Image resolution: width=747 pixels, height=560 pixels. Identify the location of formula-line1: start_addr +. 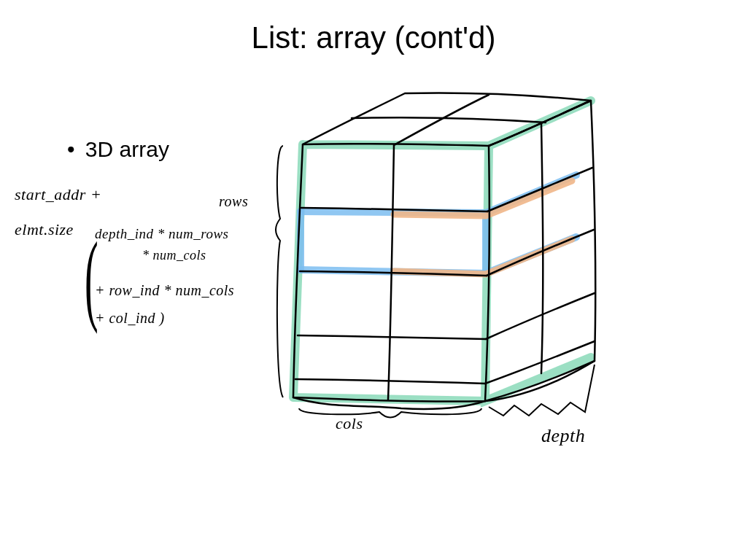
(58, 195).